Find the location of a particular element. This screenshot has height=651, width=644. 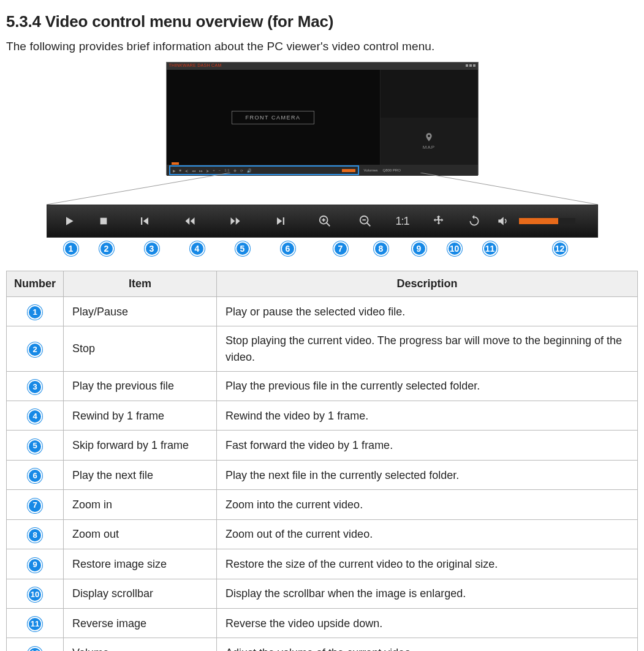

row-item: Rewind by 1 frame is located at coordinates (140, 416).